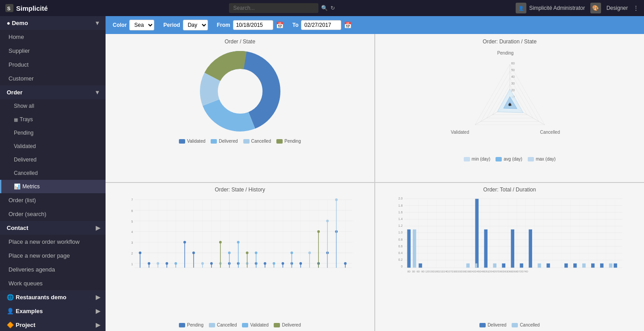 This screenshot has width=644, height=331. What do you see at coordinates (224, 25) in the screenshot?
I see `from-label: From` at bounding box center [224, 25].